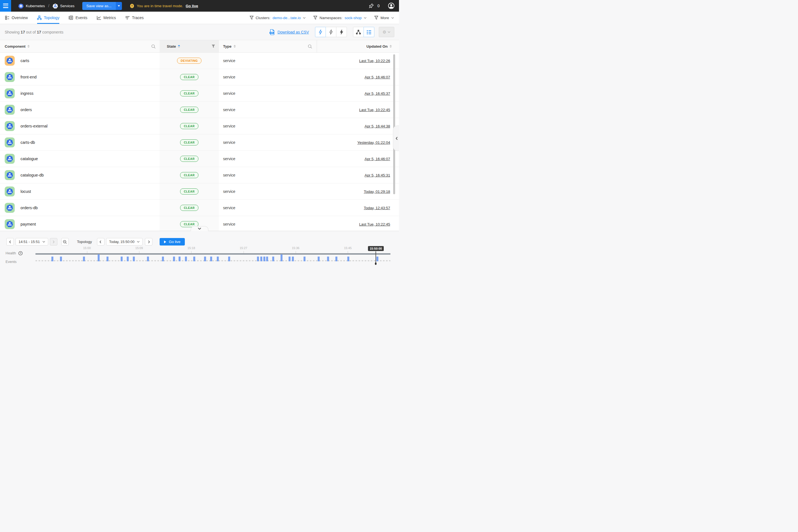 This screenshot has height=532, width=798. Describe the element at coordinates (213, 248) in the screenshot. I see `timeline-chart: 15:0015:0915:1815:2715:3615:4515:50:00` at that location.